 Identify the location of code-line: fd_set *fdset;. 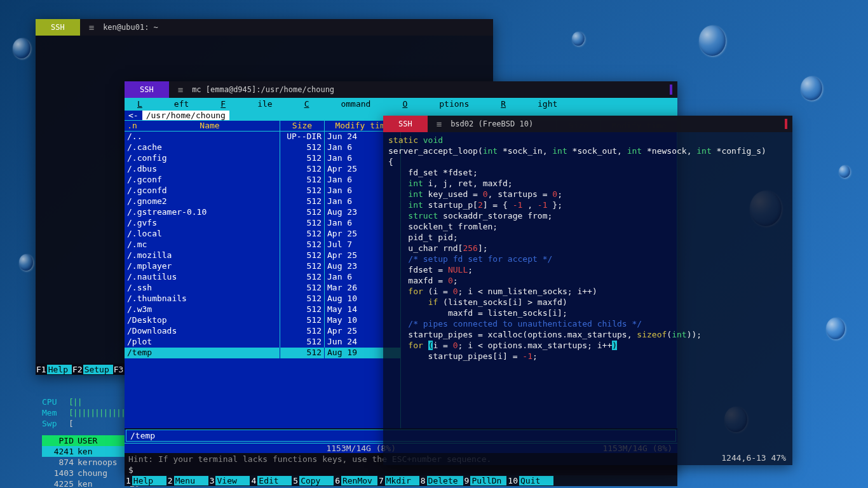
(588, 173).